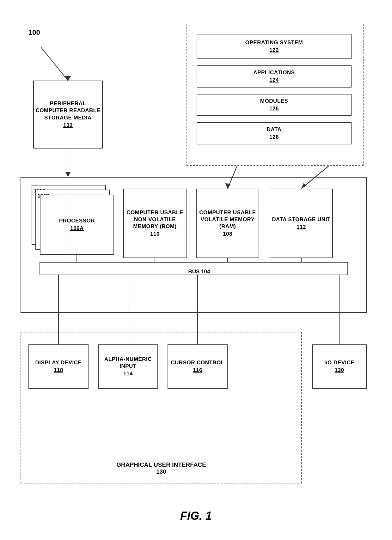  I want to click on ram-label: COMPUTER USABLE VOLATILE MEMORY (RAM), so click(228, 220).